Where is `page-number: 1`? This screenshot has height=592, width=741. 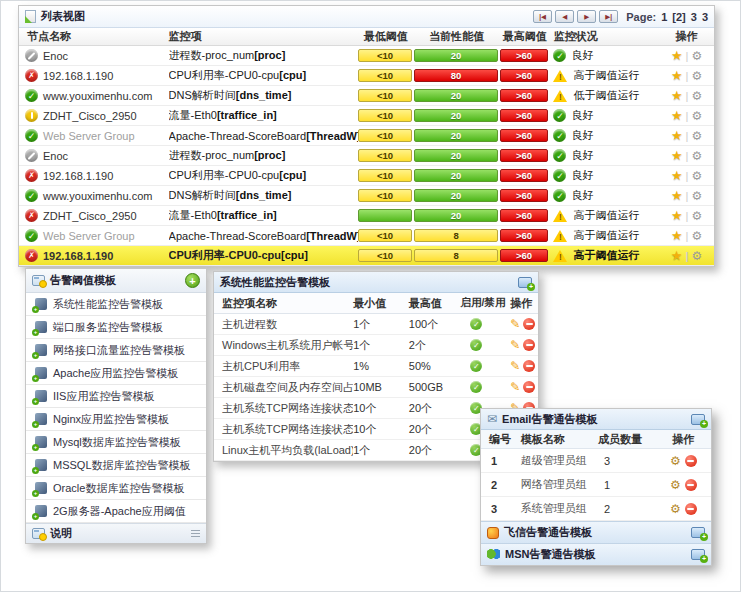 page-number: 1 is located at coordinates (664, 17).